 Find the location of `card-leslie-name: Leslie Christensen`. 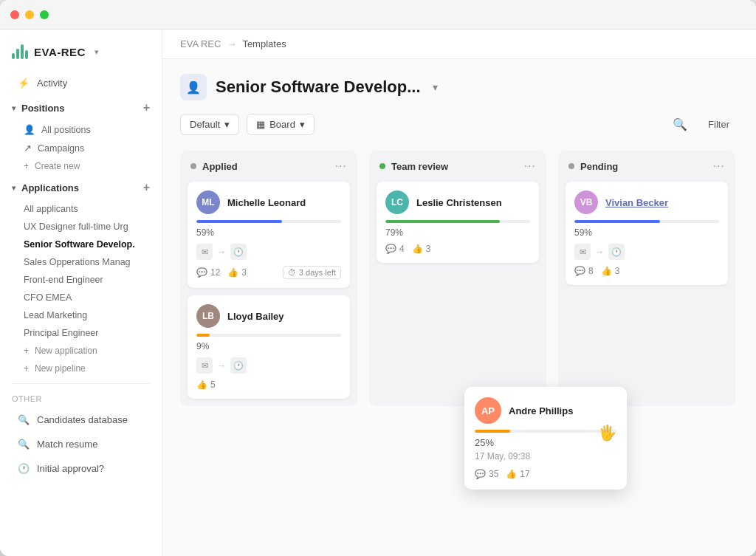

card-leslie-name: Leslie Christensen is located at coordinates (459, 202).